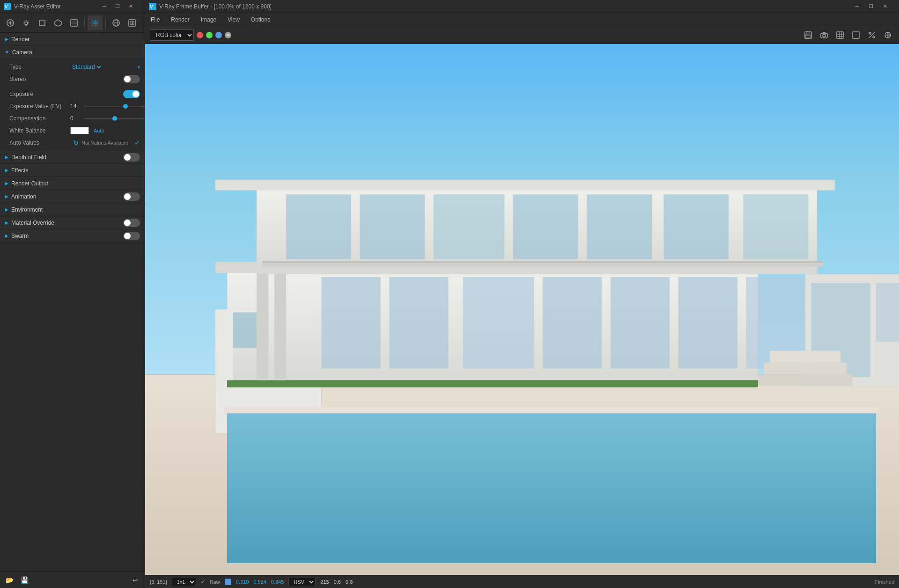 The width and height of the screenshot is (899, 588). I want to click on fb-view-btn, so click(856, 35).